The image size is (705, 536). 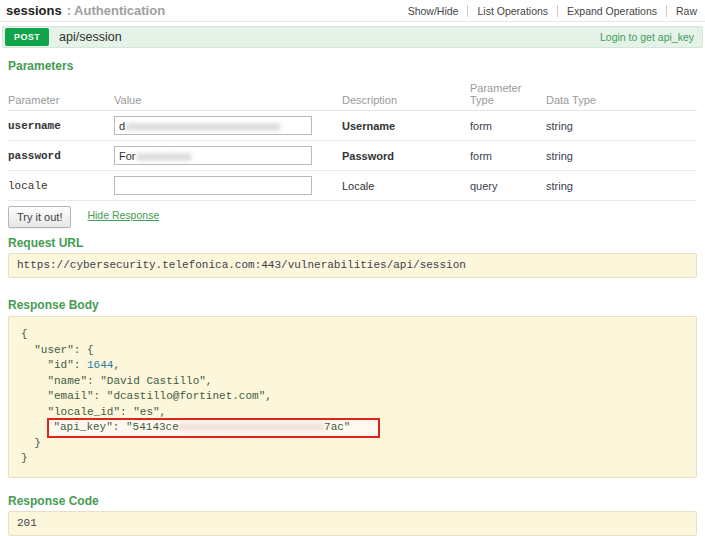 I want to click on json-line-close: }, so click(x=352, y=459).